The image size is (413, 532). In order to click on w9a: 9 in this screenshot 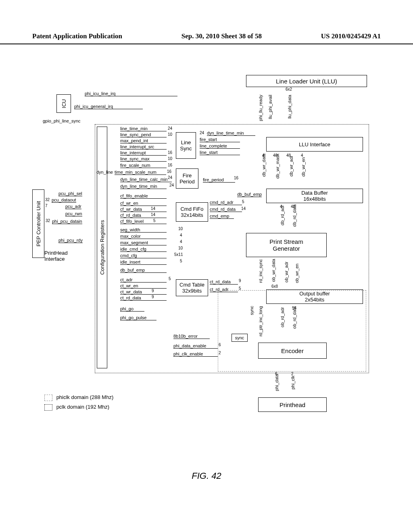, I will do `click(153, 291)`.